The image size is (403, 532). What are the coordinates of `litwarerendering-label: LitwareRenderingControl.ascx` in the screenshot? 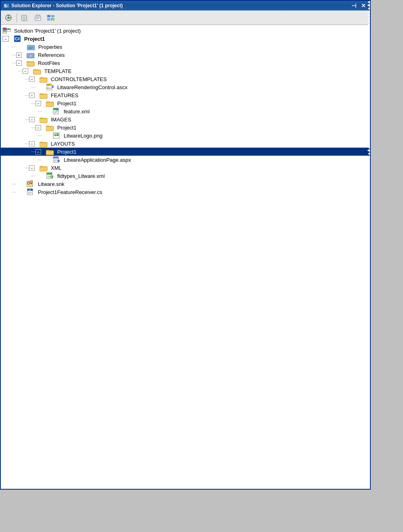 It's located at (92, 87).